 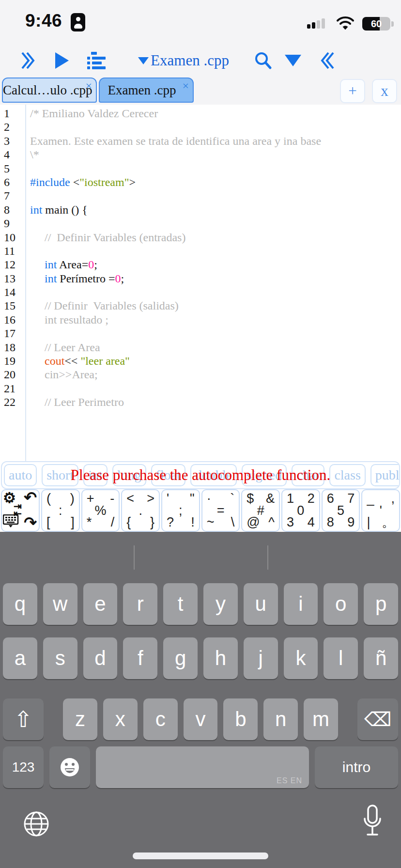 I want to click on code-line: 13int Perímetro =0;, so click(x=200, y=279).